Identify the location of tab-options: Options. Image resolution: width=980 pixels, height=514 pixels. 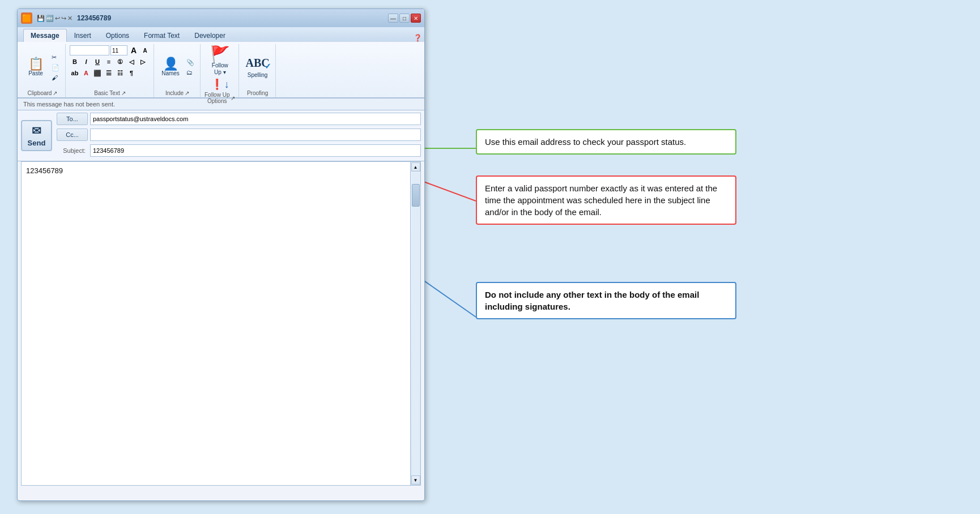
(118, 35).